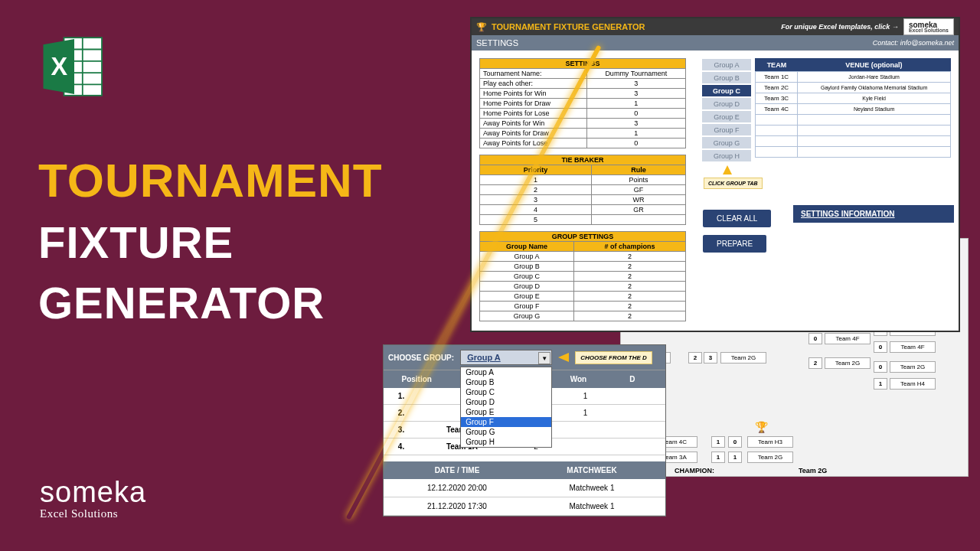  I want to click on sub-title: SETTINGS, so click(498, 43).